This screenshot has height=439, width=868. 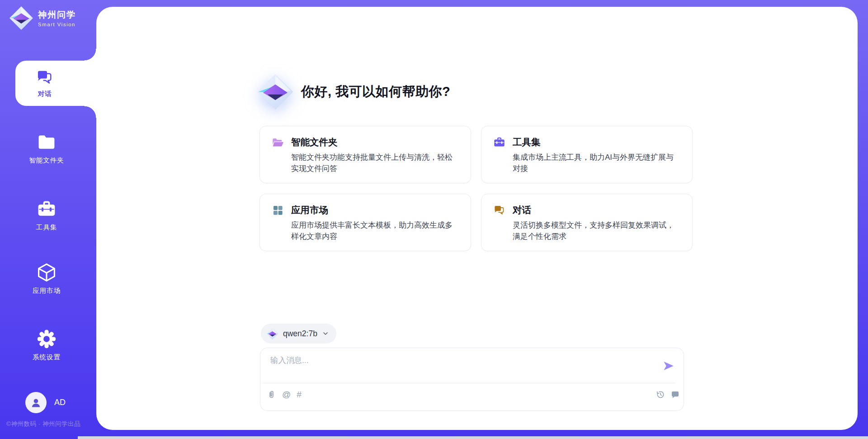 I want to click on composer-right-tools, so click(x=668, y=395).